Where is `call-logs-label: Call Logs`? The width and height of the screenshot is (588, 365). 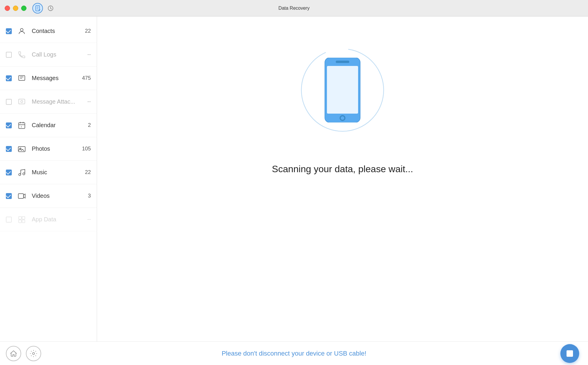 call-logs-label: Call Logs is located at coordinates (55, 55).